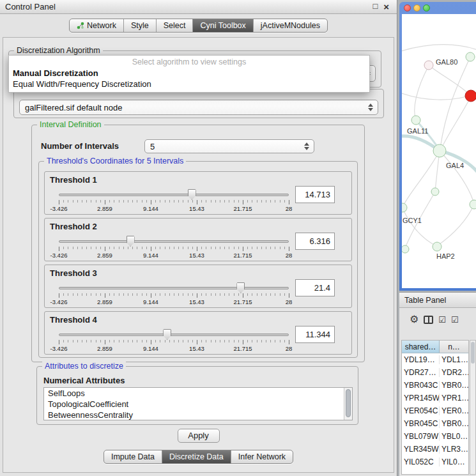 This screenshot has width=476, height=476. Describe the element at coordinates (428, 319) in the screenshot. I see `columns-icon` at that location.